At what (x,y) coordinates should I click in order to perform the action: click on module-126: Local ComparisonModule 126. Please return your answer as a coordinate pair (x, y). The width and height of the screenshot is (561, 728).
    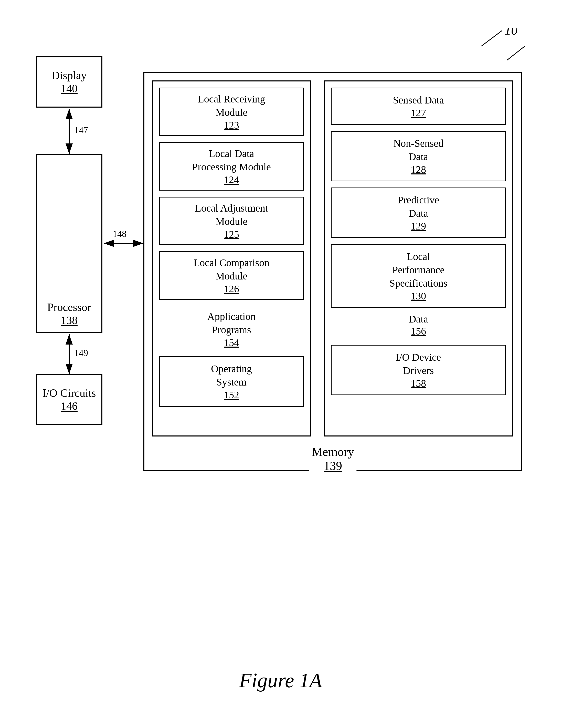
    Looking at the image, I should click on (232, 275).